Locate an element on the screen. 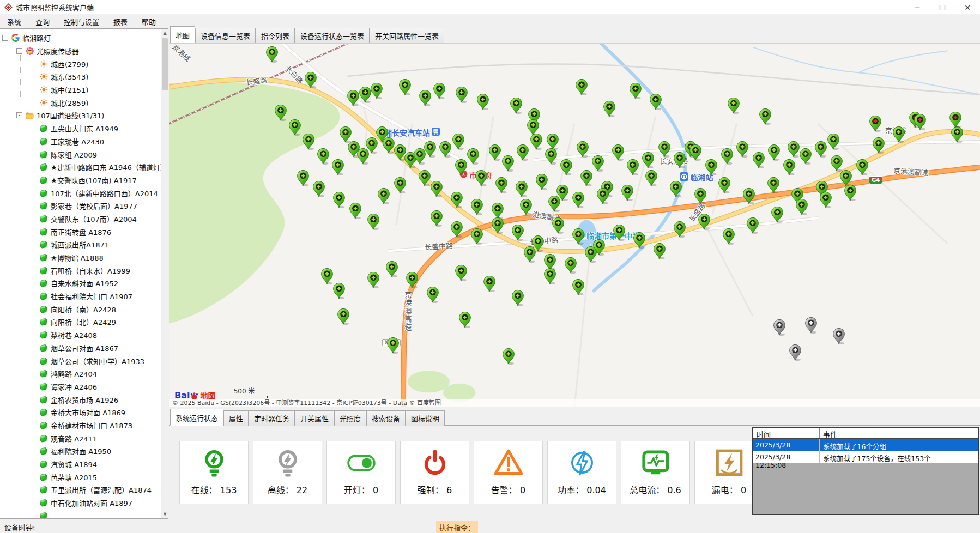  device-pin-offline is located at coordinates (795, 353).